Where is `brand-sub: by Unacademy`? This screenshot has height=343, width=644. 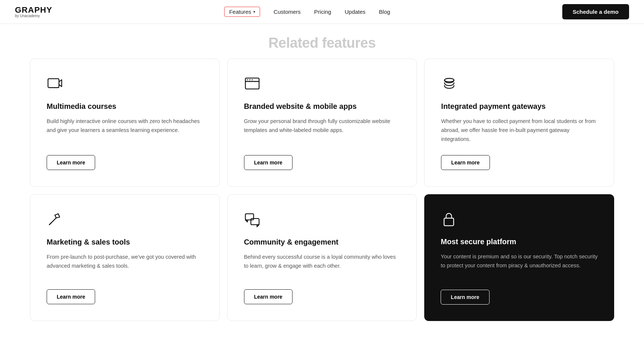
brand-sub: by Unacademy is located at coordinates (34, 16).